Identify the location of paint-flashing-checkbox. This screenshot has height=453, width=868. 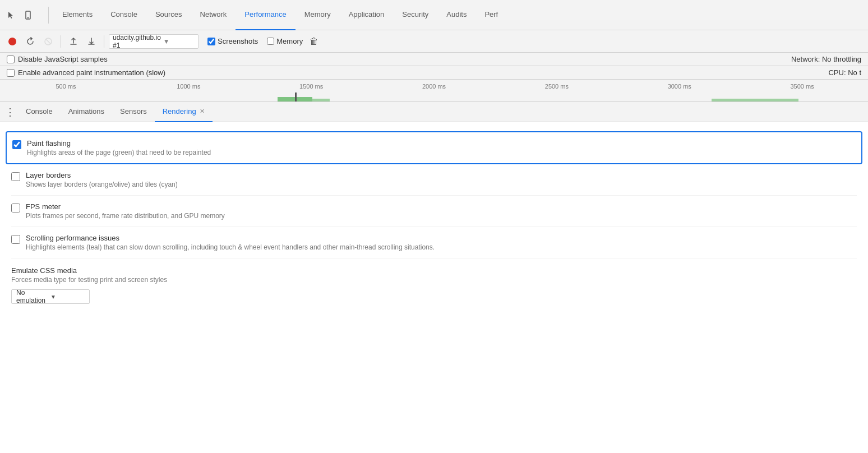
(17, 145).